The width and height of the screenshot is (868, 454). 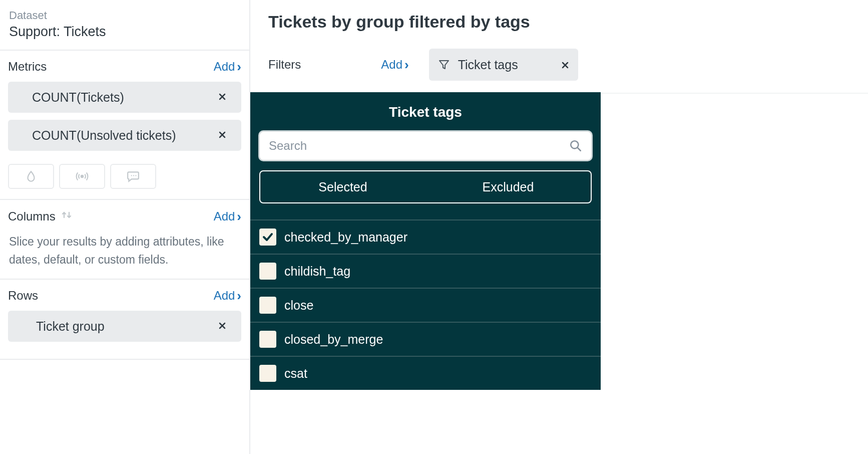 I want to click on tag-row: close, so click(x=425, y=305).